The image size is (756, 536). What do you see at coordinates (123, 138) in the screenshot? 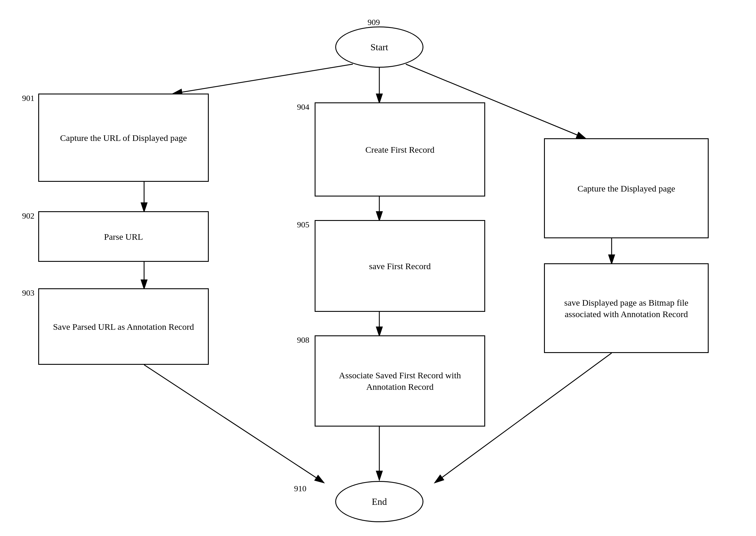
I see `box-901: Capture the URL of Displayed page` at bounding box center [123, 138].